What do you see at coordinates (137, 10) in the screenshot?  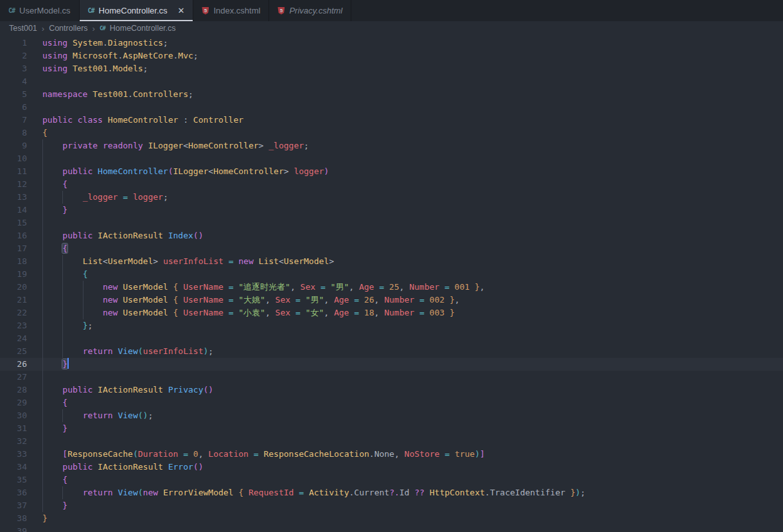 I see `tab-homecontroller-cs: C# HomeController.cs ✕` at bounding box center [137, 10].